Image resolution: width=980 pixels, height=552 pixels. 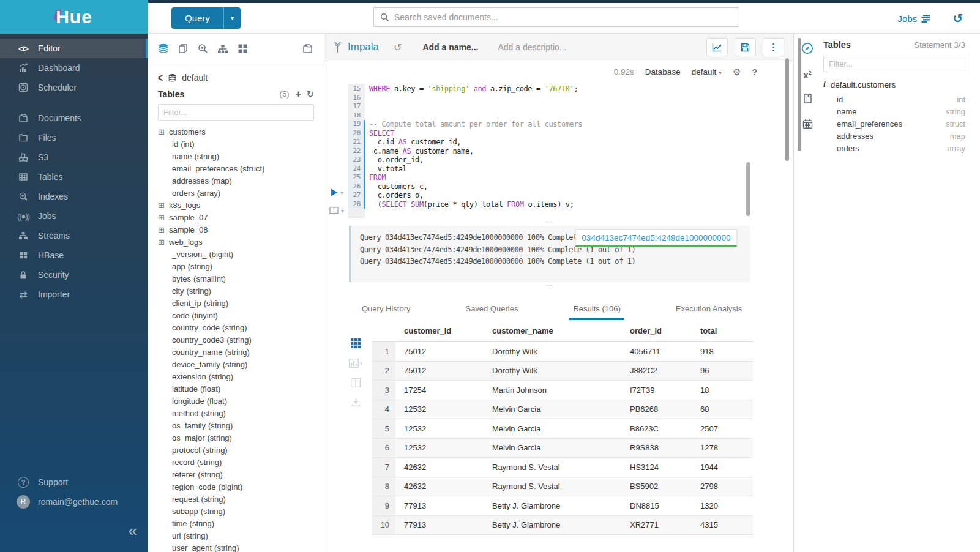 What do you see at coordinates (894, 64) in the screenshot?
I see `right-filter-input` at bounding box center [894, 64].